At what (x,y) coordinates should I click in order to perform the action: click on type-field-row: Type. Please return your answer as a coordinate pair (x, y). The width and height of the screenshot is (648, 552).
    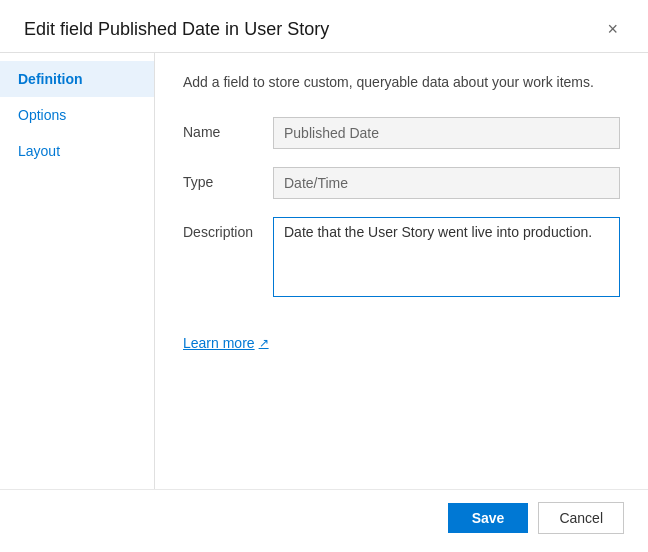
    Looking at the image, I should click on (402, 183).